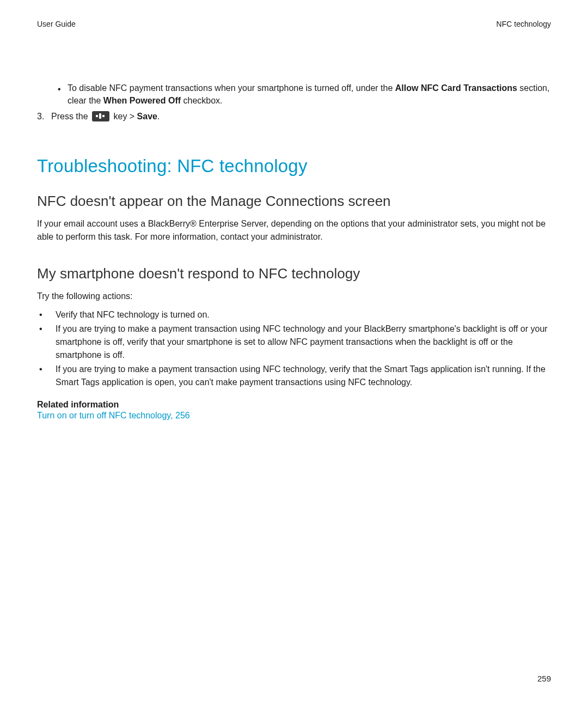 The height and width of the screenshot is (706, 588). Describe the element at coordinates (158, 117) in the screenshot. I see `text-fragment: .` at that location.